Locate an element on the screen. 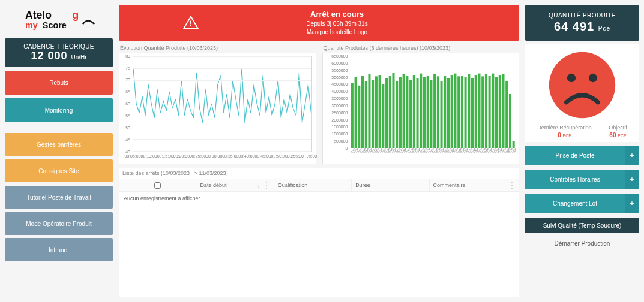 The image size is (644, 302). action-prise-de-poste: Prise de Poste+ is located at coordinates (582, 155).